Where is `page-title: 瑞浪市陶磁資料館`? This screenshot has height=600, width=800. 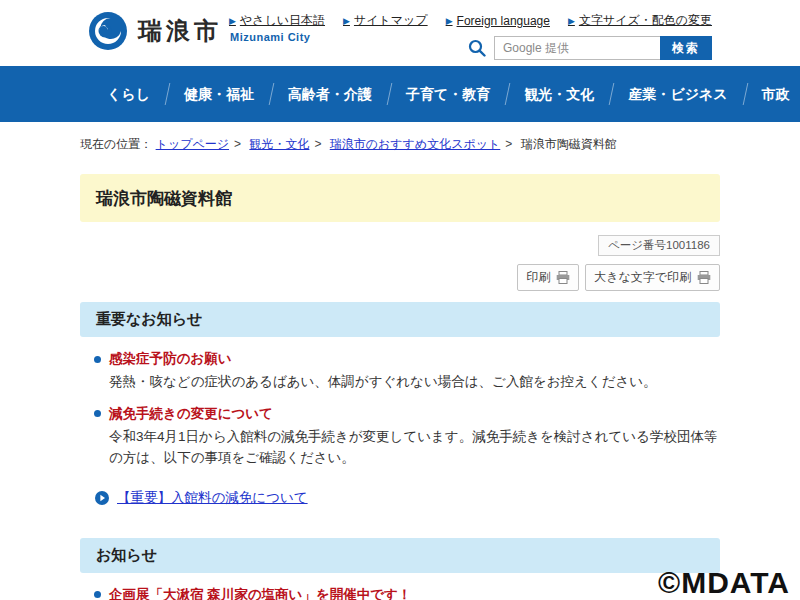 page-title: 瑞浪市陶磁資料館 is located at coordinates (164, 198).